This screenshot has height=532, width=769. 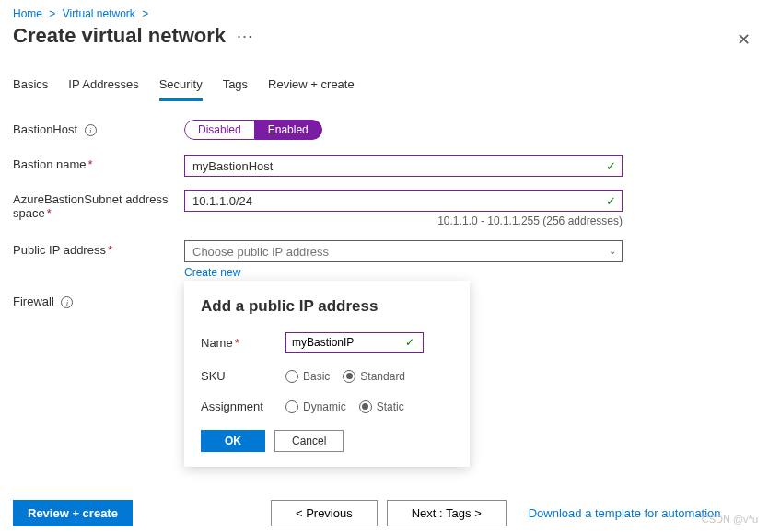 What do you see at coordinates (385, 514) in the screenshot?
I see `footer-bar: Review + create < Previous Next : Tags >…` at bounding box center [385, 514].